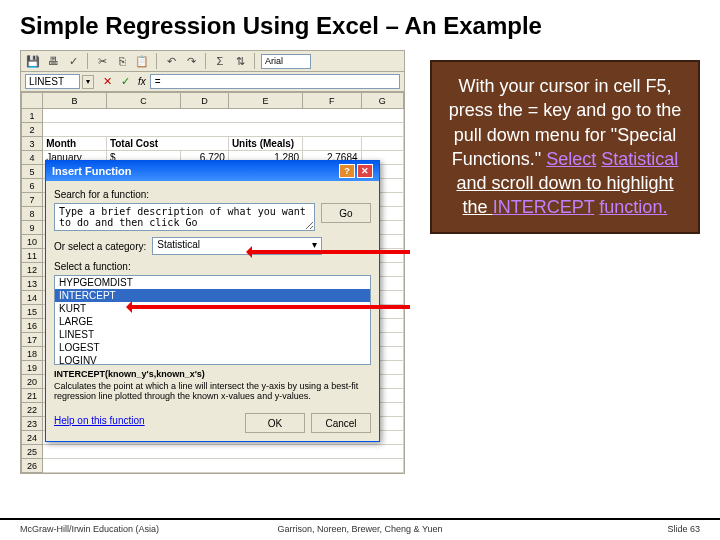 The image size is (720, 540). I want to click on dialog-titlebar: Insert Function ? ✕, so click(212, 171).